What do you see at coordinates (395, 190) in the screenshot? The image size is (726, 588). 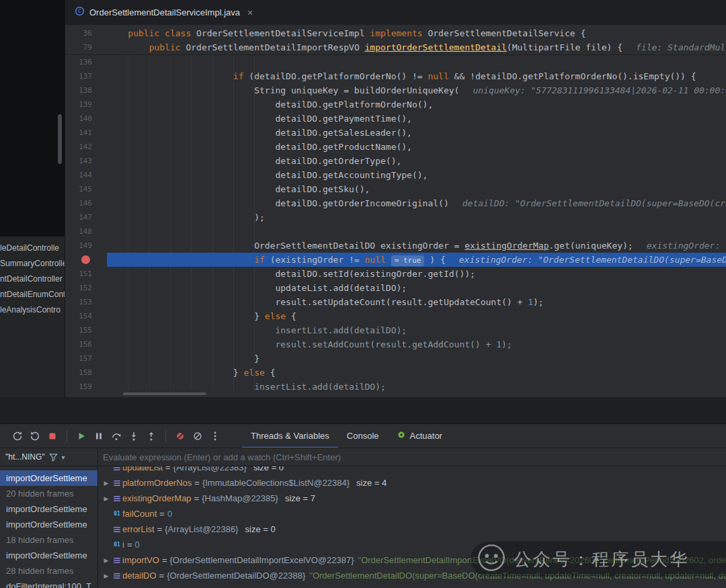 I see `code-line-145: 145 detailDO.getSku(),` at bounding box center [395, 190].